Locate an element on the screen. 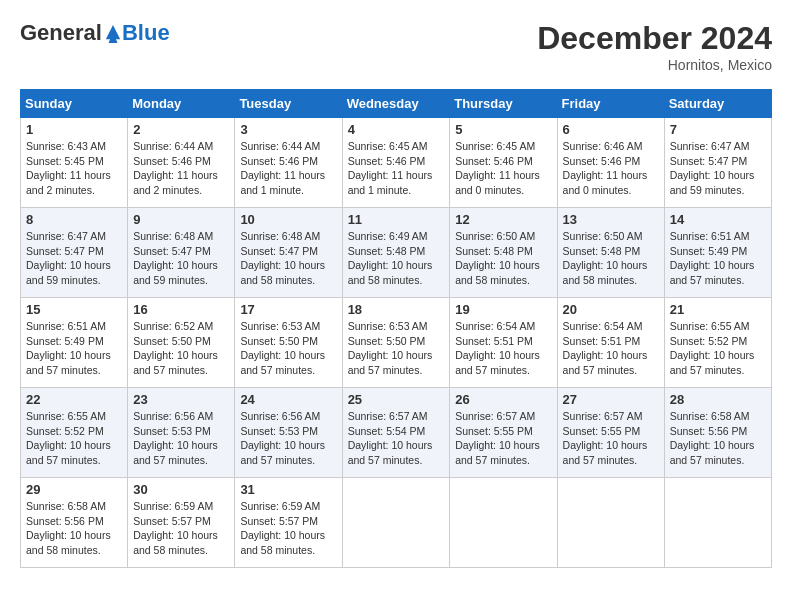  calendar-cell: 27Sunrise: 6:57 AMSunset: 5:55 PMDayligh… is located at coordinates (610, 433).